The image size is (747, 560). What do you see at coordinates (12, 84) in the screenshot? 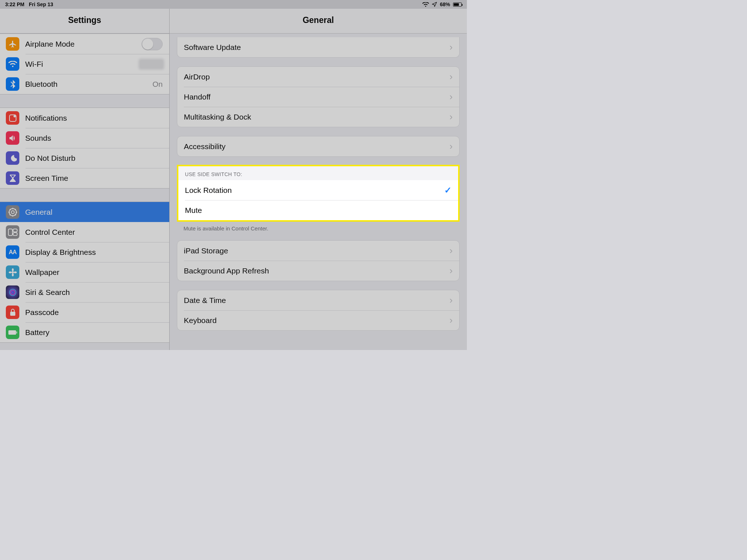
I see `bluetooth-icon` at bounding box center [12, 84].